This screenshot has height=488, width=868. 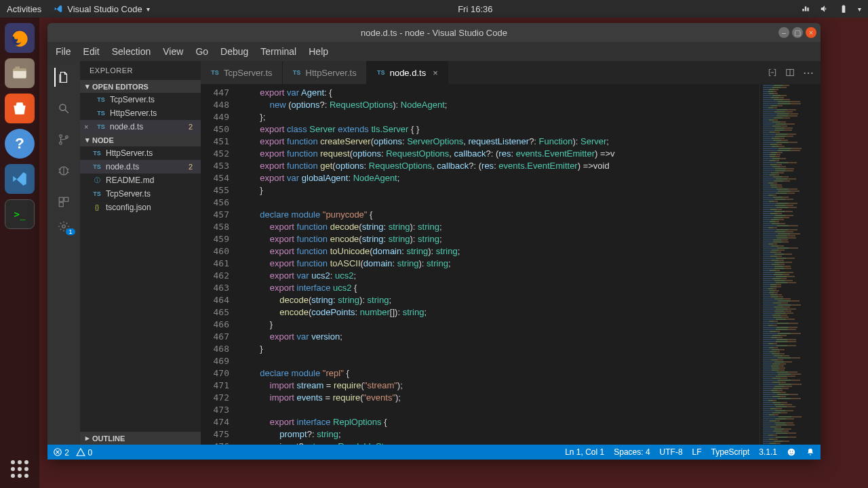 What do you see at coordinates (64, 108) in the screenshot?
I see `search-icon` at bounding box center [64, 108].